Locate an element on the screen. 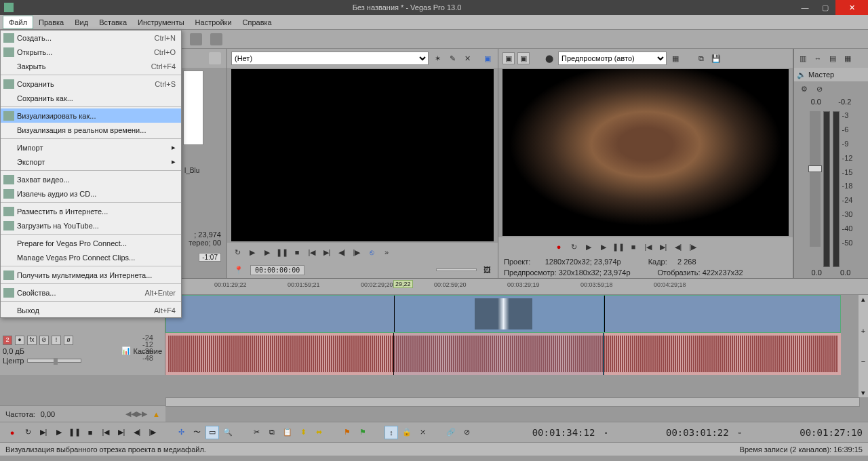 This screenshot has width=868, height=461. file-menu-item: Визуализировать как... is located at coordinates (91, 115).